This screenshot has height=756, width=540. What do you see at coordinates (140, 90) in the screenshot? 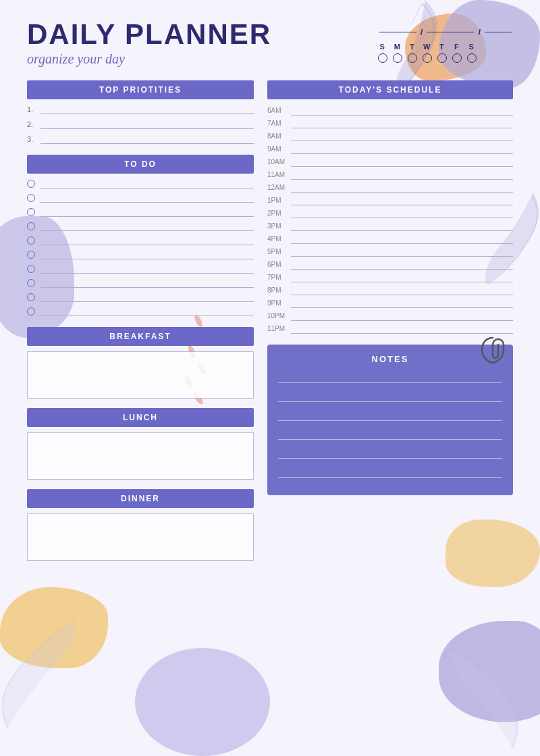
I see `priorities-header: TOP PRIOTITIES` at bounding box center [140, 90].